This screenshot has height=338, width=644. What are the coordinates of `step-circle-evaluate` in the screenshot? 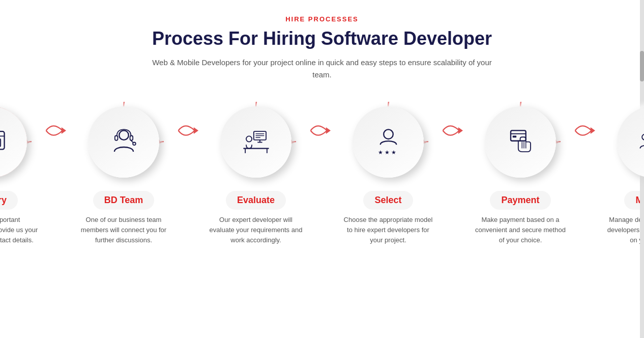 It's located at (256, 142).